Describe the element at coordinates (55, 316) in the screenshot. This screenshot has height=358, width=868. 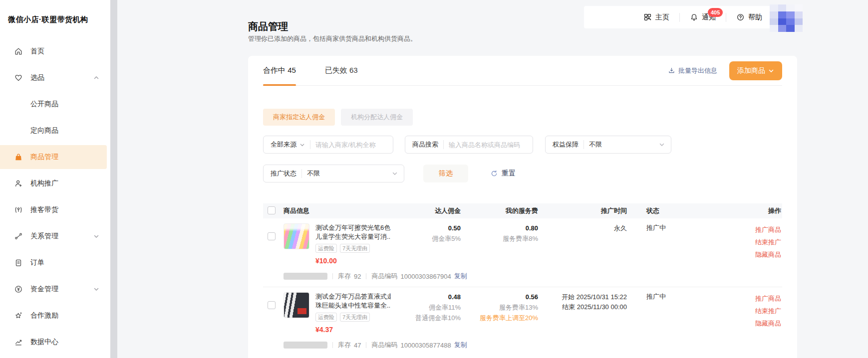
I see `sidebar-item-cooperation-incentive: 合作激励` at that location.